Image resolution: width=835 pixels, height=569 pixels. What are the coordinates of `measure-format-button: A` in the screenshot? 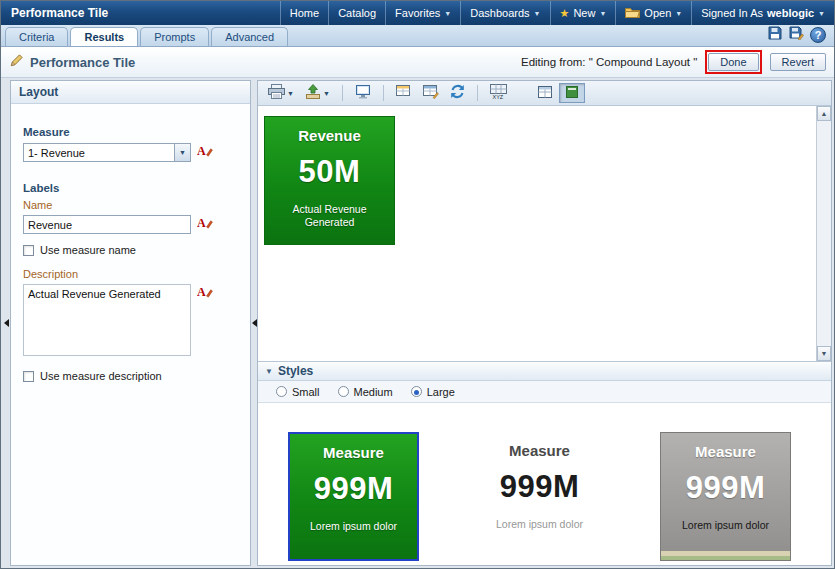 It's located at (205, 152).